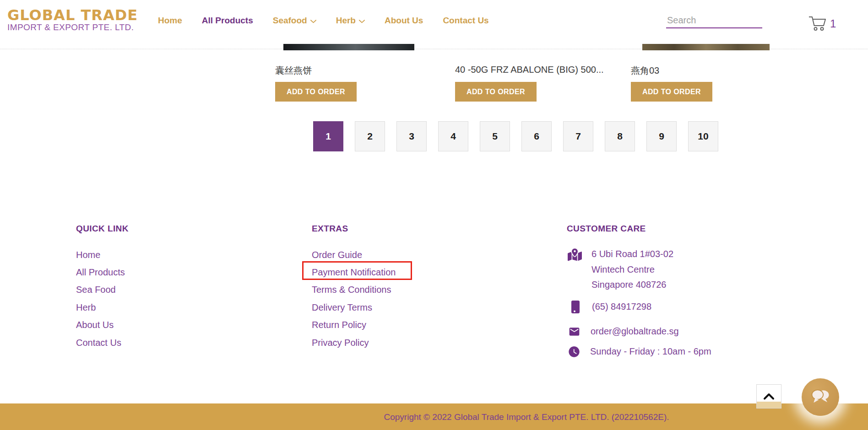 This screenshot has height=430, width=868. What do you see at coordinates (635, 331) in the screenshot?
I see `email-address: order@globaltrade.sg` at bounding box center [635, 331].